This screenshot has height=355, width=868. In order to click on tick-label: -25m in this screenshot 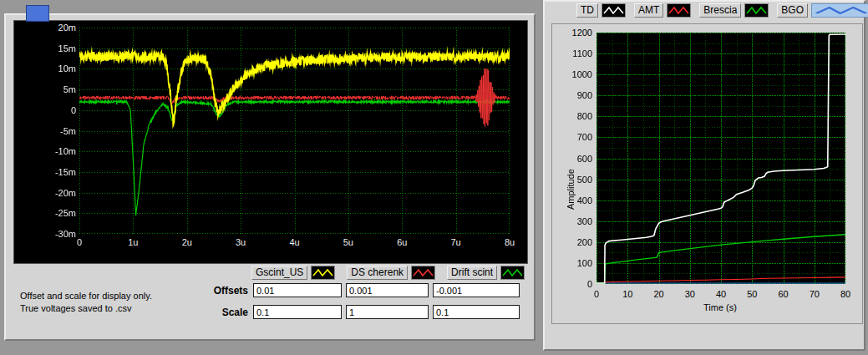, I will do `click(46, 213)`.